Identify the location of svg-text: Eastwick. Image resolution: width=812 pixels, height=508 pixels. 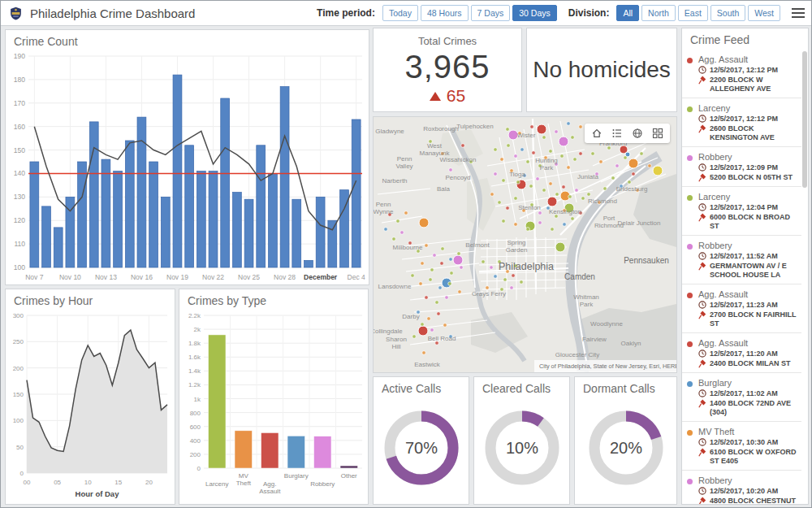
(427, 364).